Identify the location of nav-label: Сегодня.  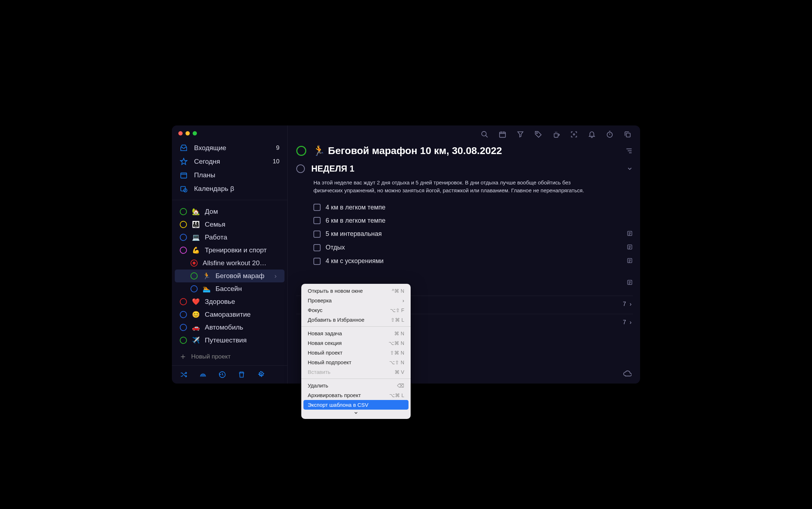
(207, 162).